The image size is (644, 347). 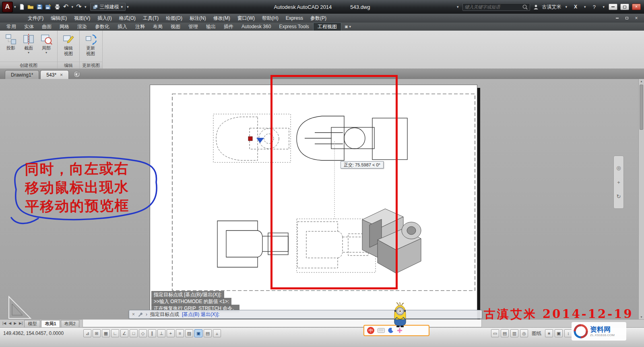 What do you see at coordinates (29, 44) in the screenshot?
I see `section-view-button: 截面 ▾` at bounding box center [29, 44].